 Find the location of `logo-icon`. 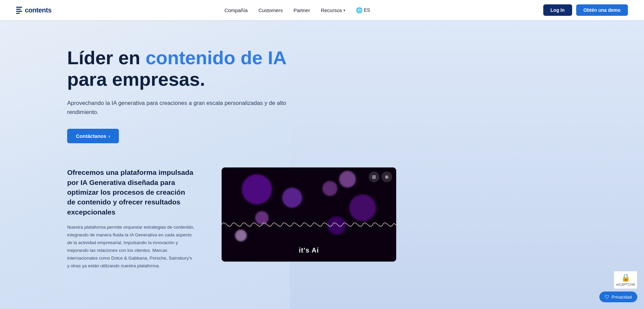

logo-icon is located at coordinates (19, 10).